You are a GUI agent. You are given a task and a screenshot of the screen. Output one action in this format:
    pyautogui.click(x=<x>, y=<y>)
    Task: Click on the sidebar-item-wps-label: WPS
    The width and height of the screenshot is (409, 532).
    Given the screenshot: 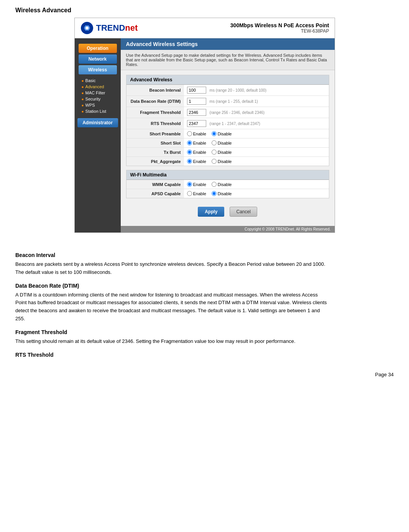 What is the action you would take?
    pyautogui.click(x=90, y=105)
    